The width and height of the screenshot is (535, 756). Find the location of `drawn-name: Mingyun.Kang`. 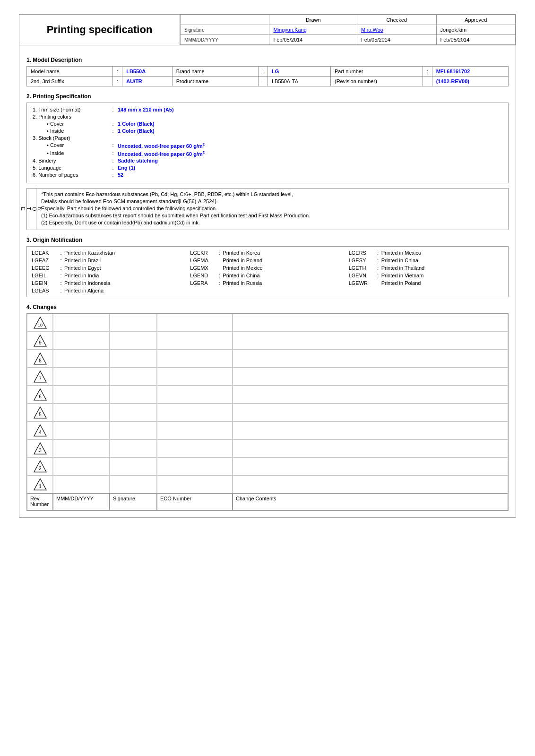

drawn-name: Mingyun.Kang is located at coordinates (313, 30).